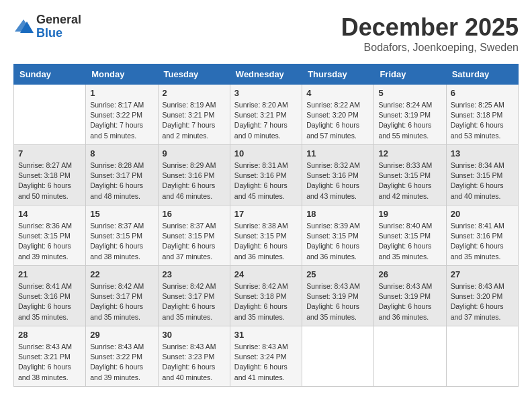  What do you see at coordinates (122, 296) in the screenshot?
I see `calendar-cell: 22Sunrise: 8:42 AM Sunset: 3:17 PM Dayli…` at bounding box center [122, 296].